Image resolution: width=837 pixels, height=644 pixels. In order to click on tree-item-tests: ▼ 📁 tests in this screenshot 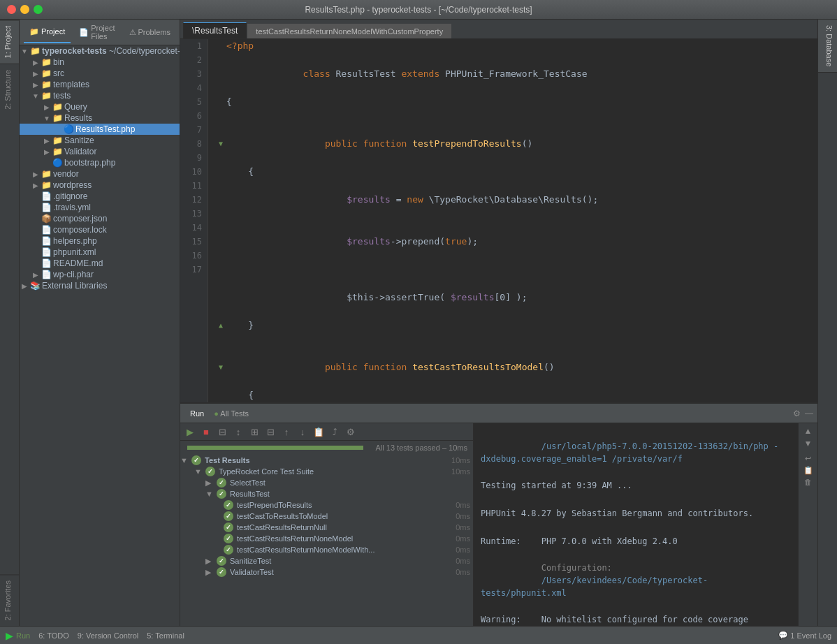, I will do `click(99, 96)`.